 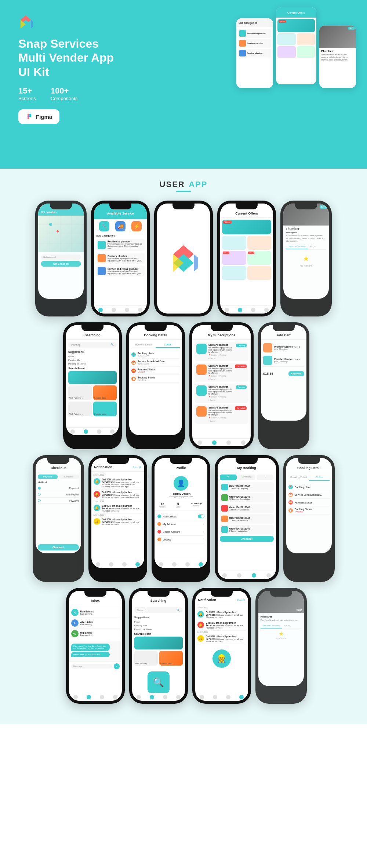 I want to click on tab-status-2: Status, so click(x=319, y=477).